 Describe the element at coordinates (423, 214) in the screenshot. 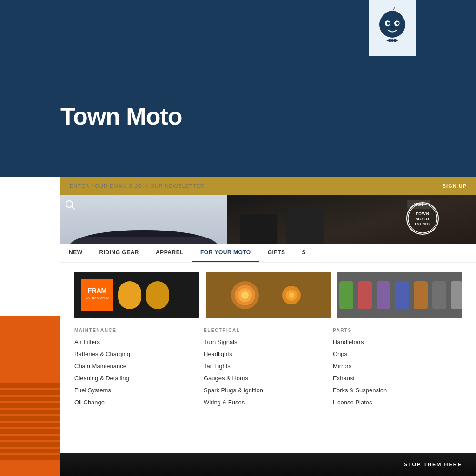

I see `svg-text: TOWN` at that location.